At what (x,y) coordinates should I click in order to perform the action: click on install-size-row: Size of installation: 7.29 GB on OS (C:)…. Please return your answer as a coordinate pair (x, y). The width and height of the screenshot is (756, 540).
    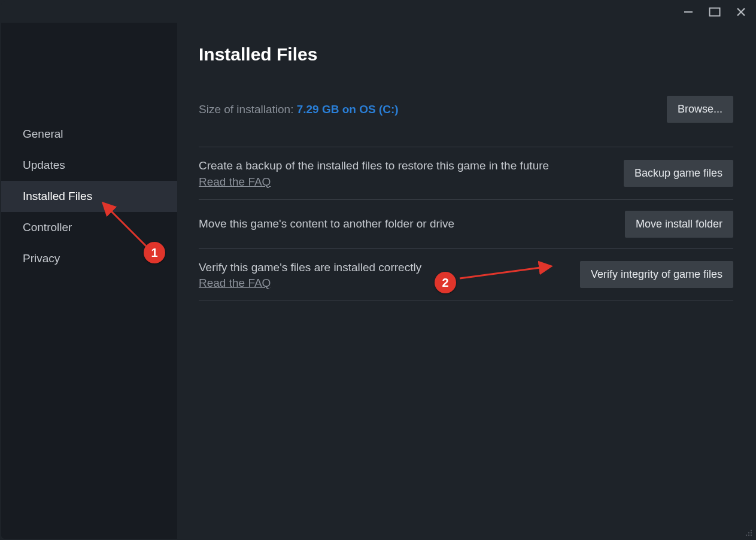
    Looking at the image, I should click on (466, 109).